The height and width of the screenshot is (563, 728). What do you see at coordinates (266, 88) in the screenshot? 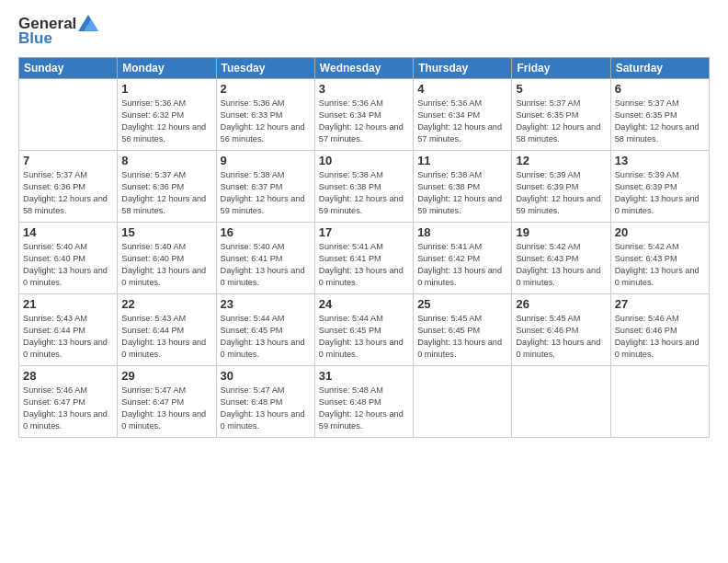
I see `day-number: 2` at bounding box center [266, 88].